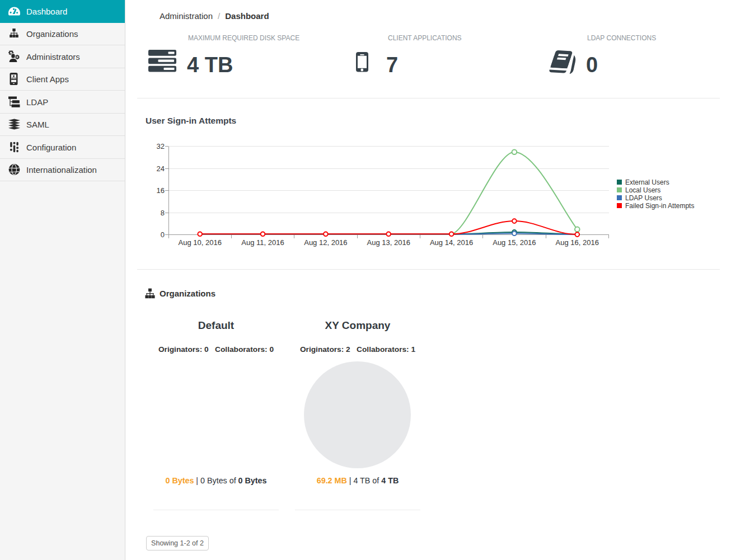 This screenshot has height=560, width=731. Describe the element at coordinates (643, 190) in the screenshot. I see `svg-text: Local Users` at that location.